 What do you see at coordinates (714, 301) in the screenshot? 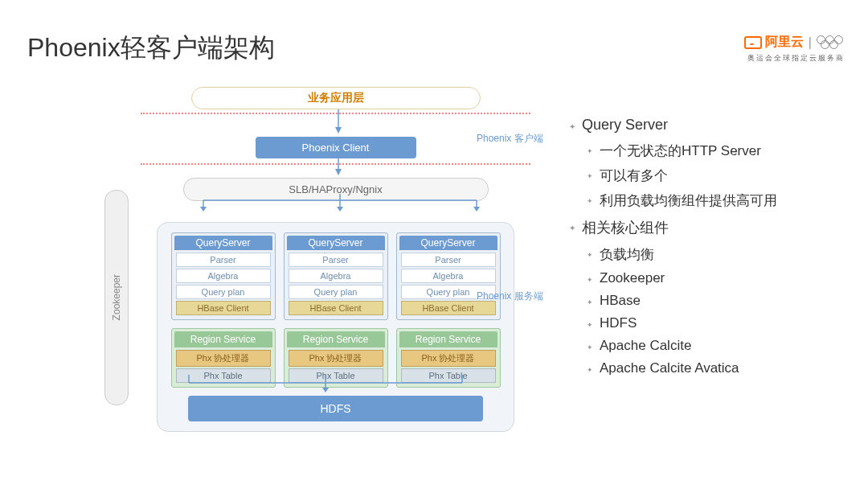
I see `bullet: HBase` at bounding box center [714, 301].